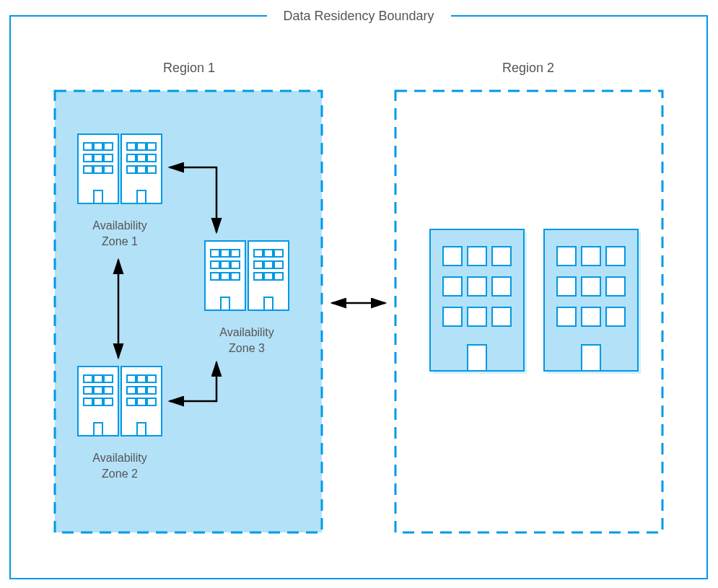 The width and height of the screenshot is (718, 588). What do you see at coordinates (120, 241) in the screenshot?
I see `zone1-label-line2: Zone 1` at bounding box center [120, 241].